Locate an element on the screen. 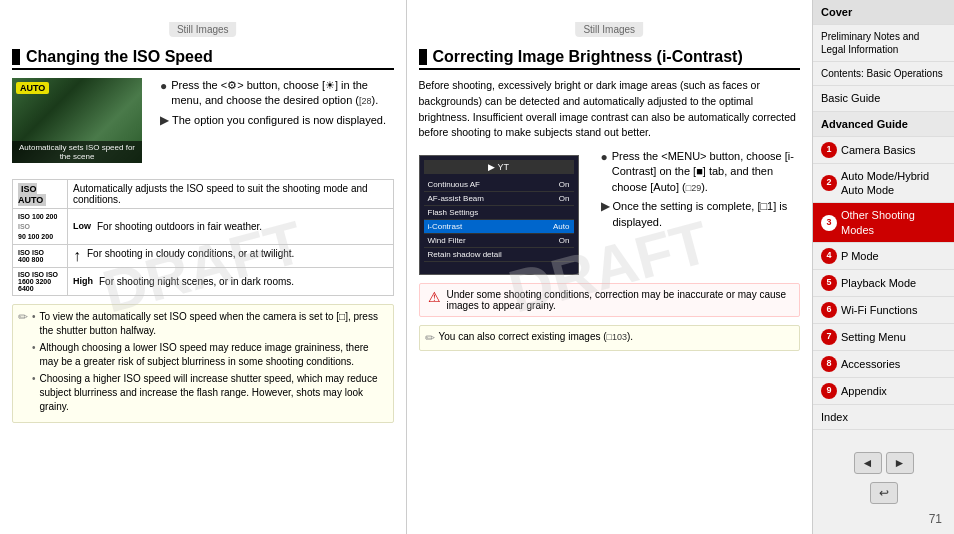 This screenshot has width=954, height=534. iso-desc-mid: ↑ For shooting in cloudy conditions, or … is located at coordinates (231, 256).